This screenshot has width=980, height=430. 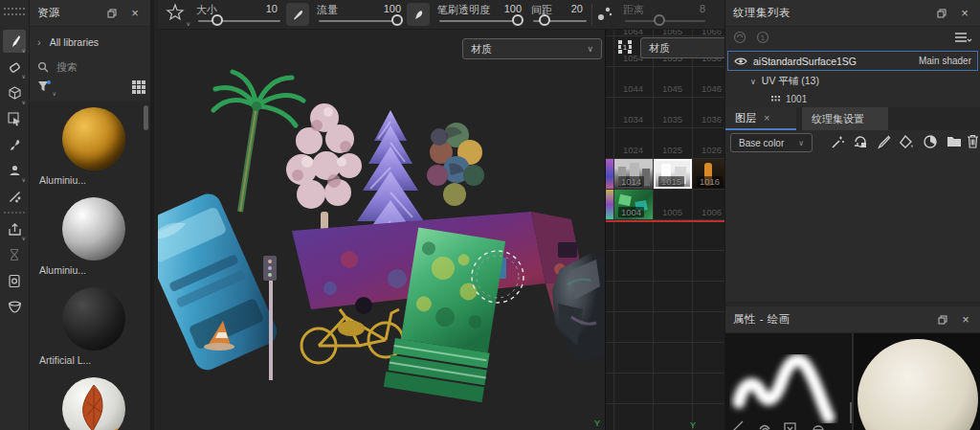 What do you see at coordinates (45, 88) in the screenshot?
I see `filter-button: ∨` at bounding box center [45, 88].